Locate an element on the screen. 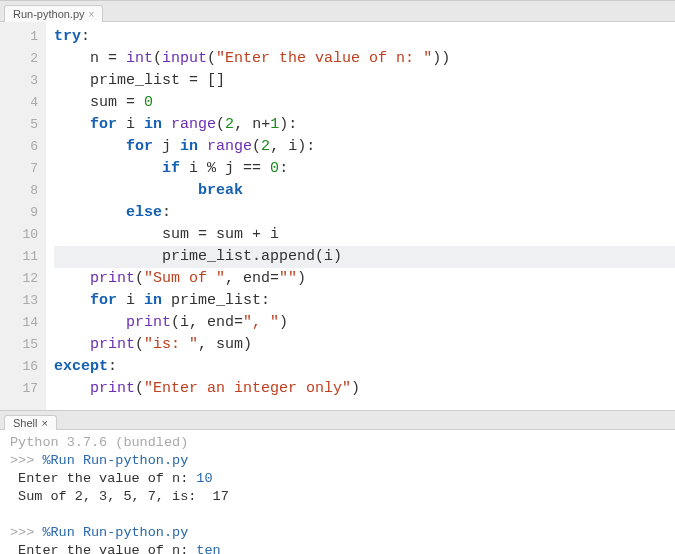  code-line: print(i, end=", ") is located at coordinates (364, 323).